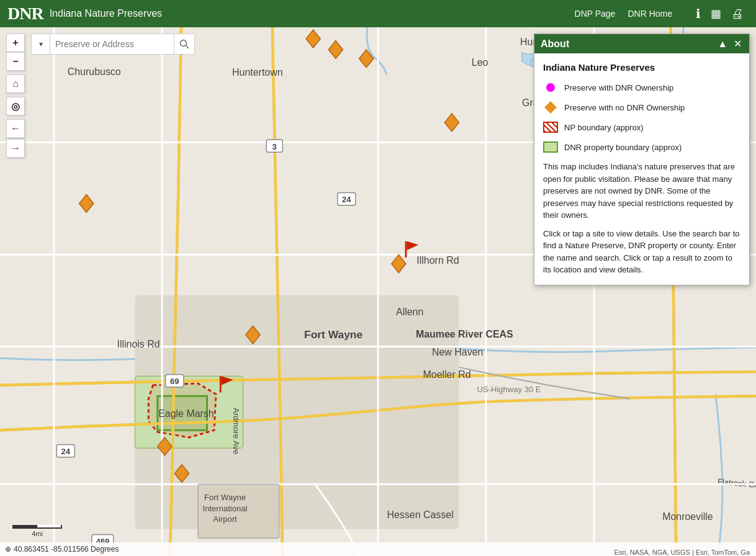  Describe the element at coordinates (551, 107) in the screenshot. I see `legend-icon-no-dnr-ownership` at that location.